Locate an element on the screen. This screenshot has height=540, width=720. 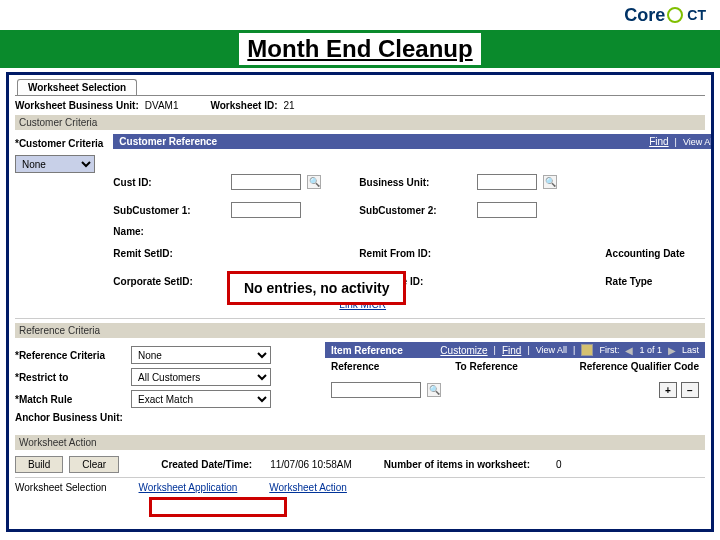
ws-bu-value: DVAM1 is located at coordinates (162, 106).